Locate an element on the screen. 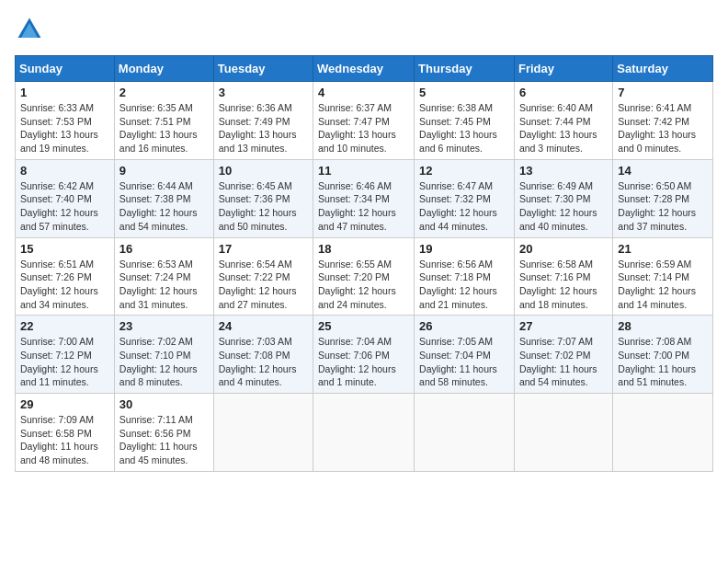  day-number: 27 is located at coordinates (563, 326).